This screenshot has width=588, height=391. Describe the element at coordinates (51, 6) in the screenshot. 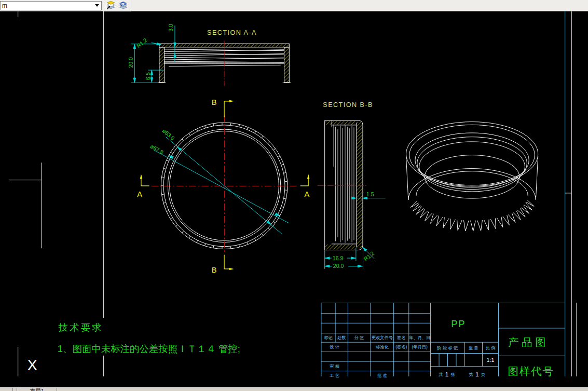

I see `layer-combo: m` at that location.